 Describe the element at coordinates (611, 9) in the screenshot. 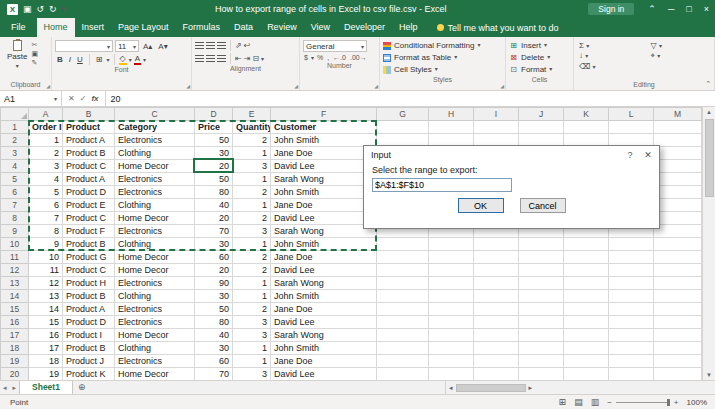

I see `sign-in-button: Sign in` at that location.